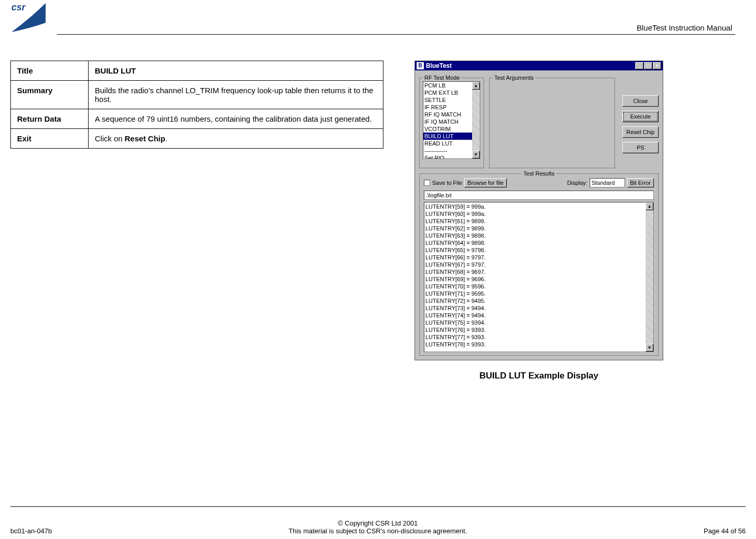 This screenshot has width=756, height=539. What do you see at coordinates (531, 66) in the screenshot?
I see `window-title: BlueTest` at bounding box center [531, 66].